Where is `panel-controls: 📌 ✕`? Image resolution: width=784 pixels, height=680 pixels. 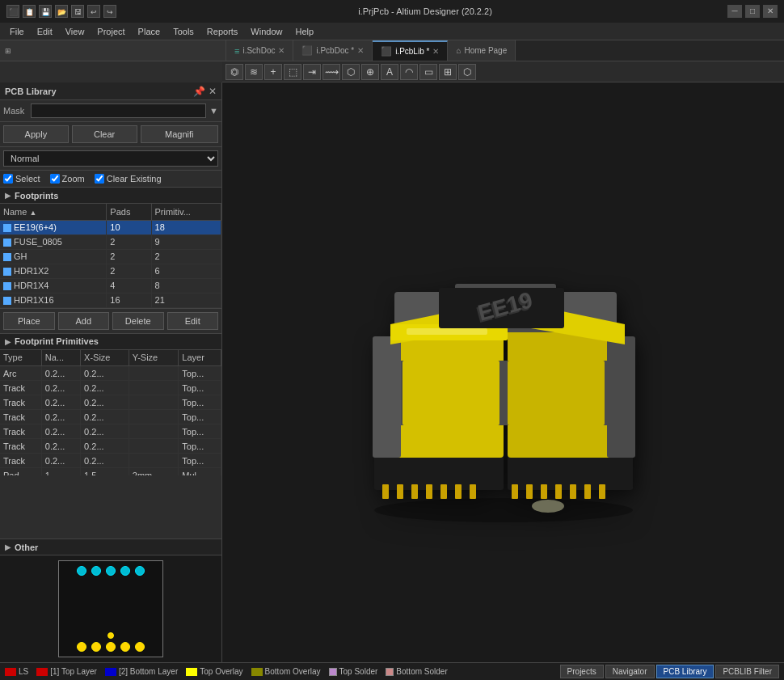 panel-controls: 📌 ✕ is located at coordinates (205, 91).